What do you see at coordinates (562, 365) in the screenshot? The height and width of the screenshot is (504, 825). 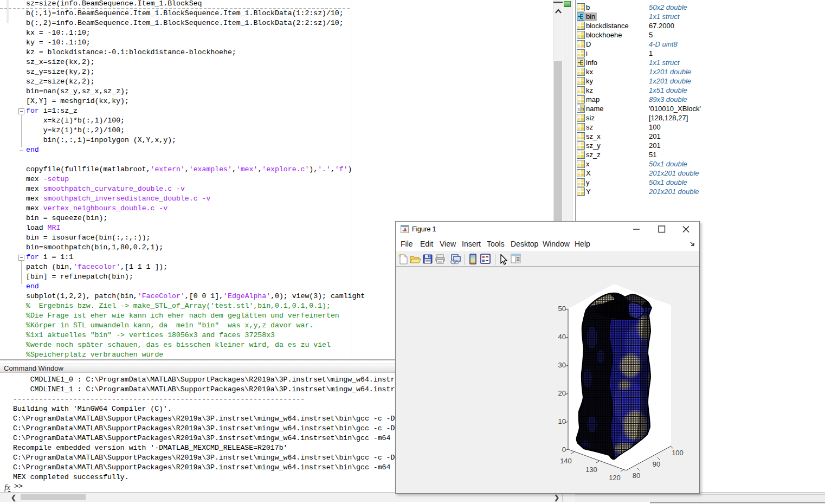 I see `svg-text: 30` at bounding box center [562, 365].